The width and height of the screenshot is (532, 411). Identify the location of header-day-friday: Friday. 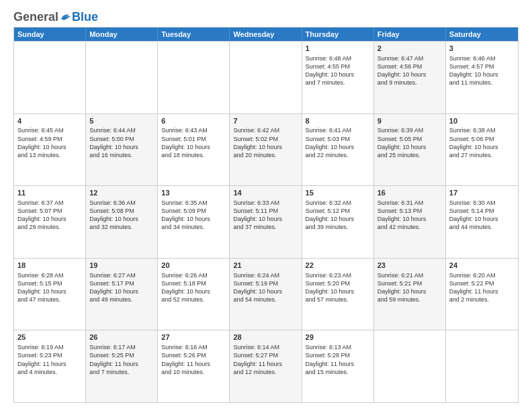
(410, 34).